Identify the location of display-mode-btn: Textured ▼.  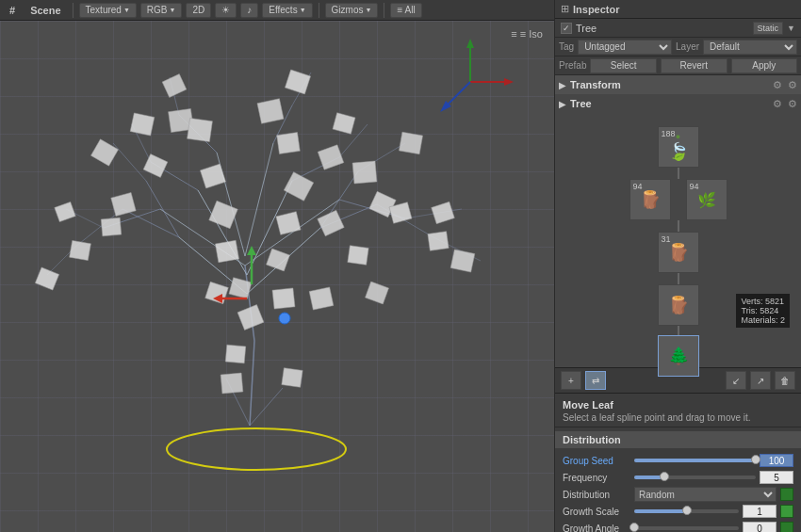
(107, 10).